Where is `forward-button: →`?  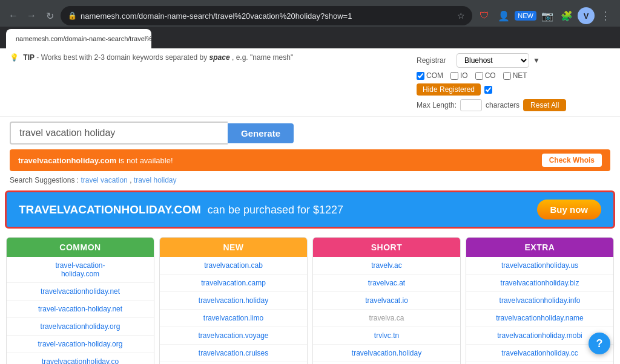 forward-button: → is located at coordinates (31, 16).